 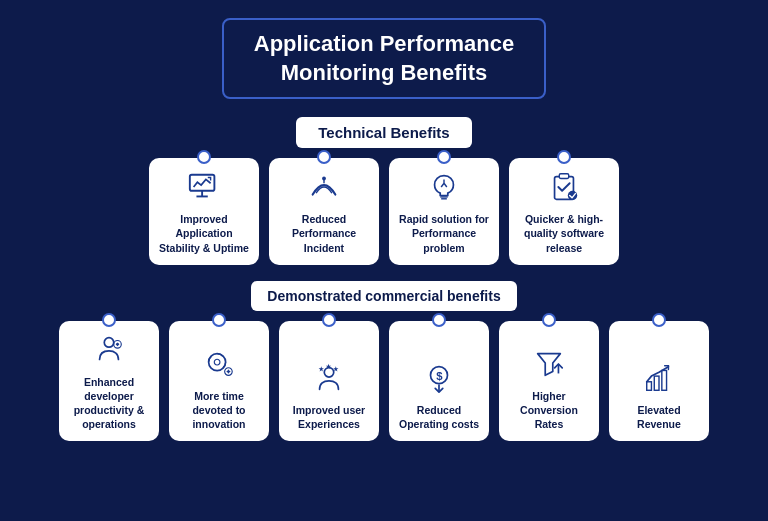 I want to click on stars-person-icon, so click(x=329, y=378).